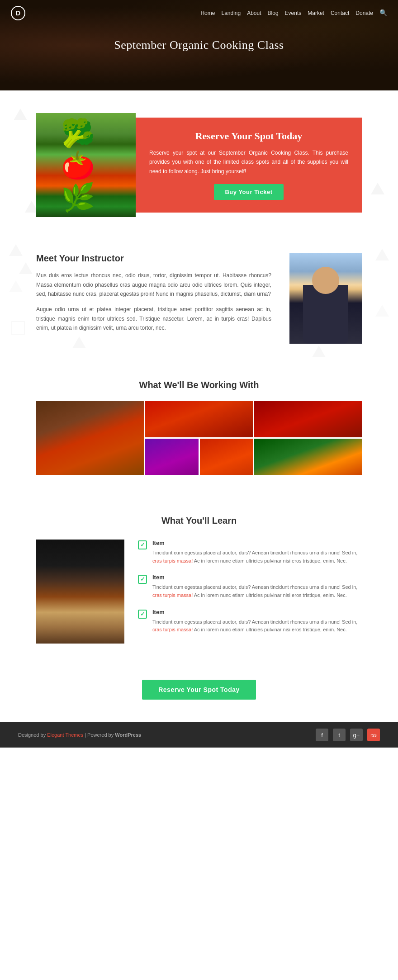 The width and height of the screenshot is (398, 980). Describe the element at coordinates (326, 298) in the screenshot. I see `instructor-photo` at that location.